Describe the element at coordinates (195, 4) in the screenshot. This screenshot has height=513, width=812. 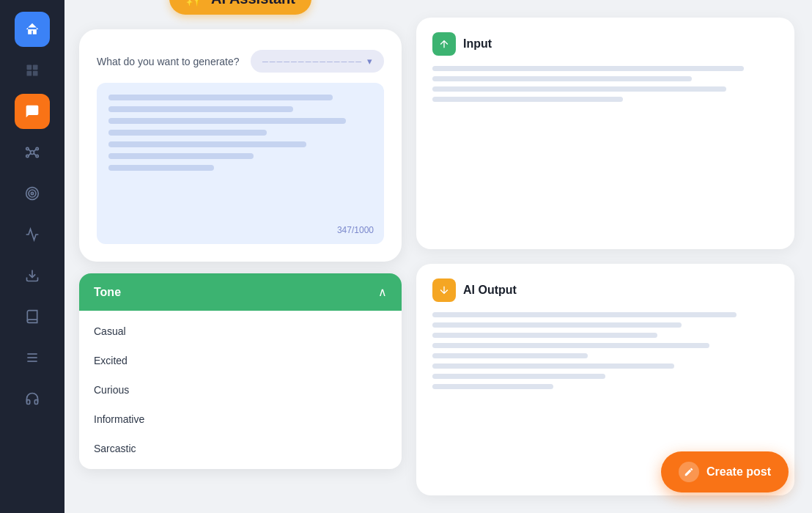
I see `wand-icon: ✨` at that location.